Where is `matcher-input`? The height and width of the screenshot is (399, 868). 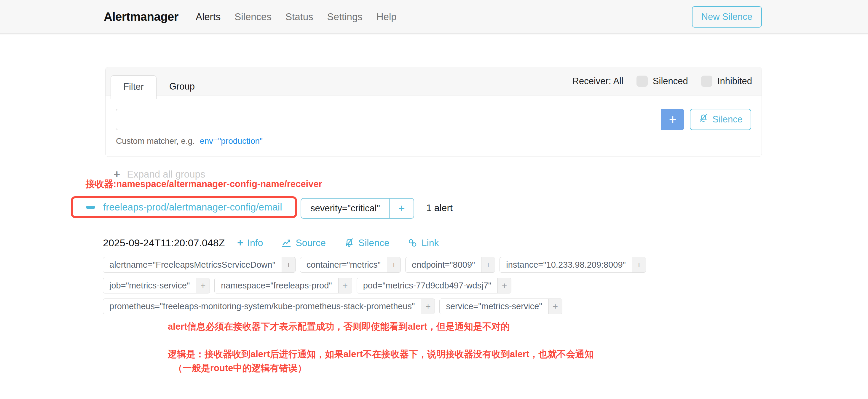
matcher-input is located at coordinates (389, 119).